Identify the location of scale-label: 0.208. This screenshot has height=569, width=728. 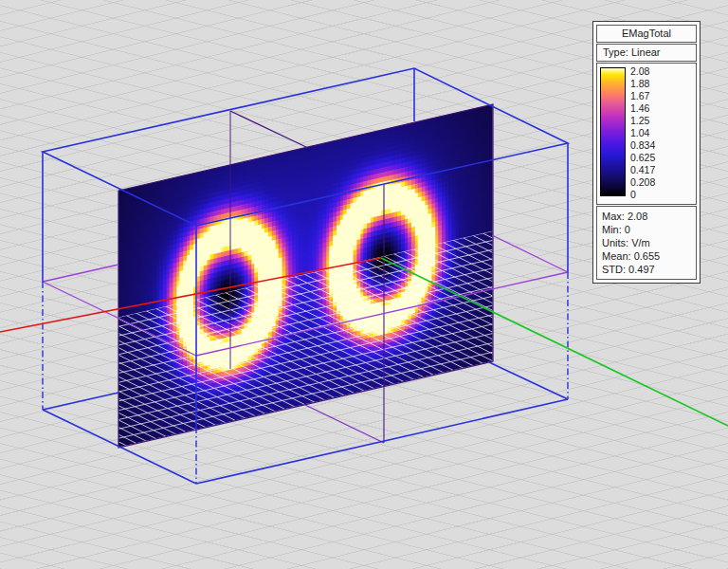
(643, 182).